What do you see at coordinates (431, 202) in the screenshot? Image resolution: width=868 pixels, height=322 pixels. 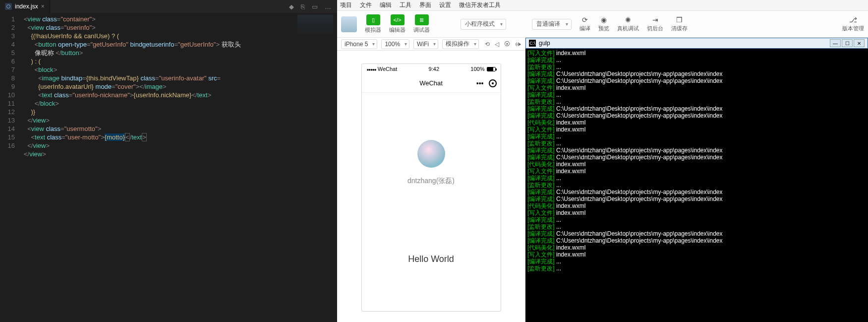 I see `phone-page: dntzhang(张磊) Hello World` at bounding box center [431, 202].